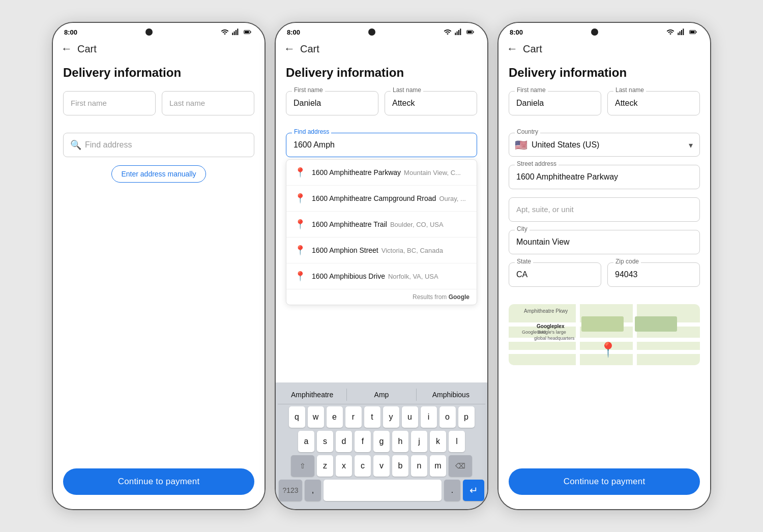 This screenshot has width=763, height=532. What do you see at coordinates (382, 277) in the screenshot?
I see `autocomplete-item-5: 📍 1600 Amphibious DriveNorfolk, VA, USA` at bounding box center [382, 277].